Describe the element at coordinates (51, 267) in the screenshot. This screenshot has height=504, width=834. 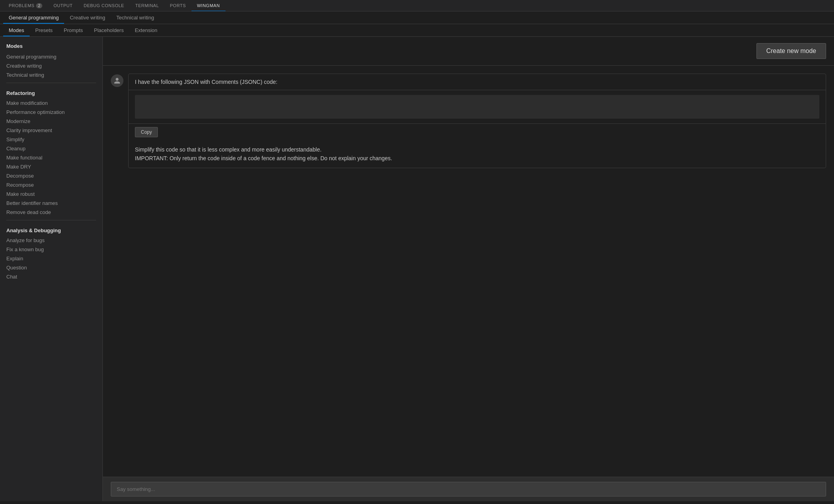
I see `sidebar-item-question: Question` at that location.